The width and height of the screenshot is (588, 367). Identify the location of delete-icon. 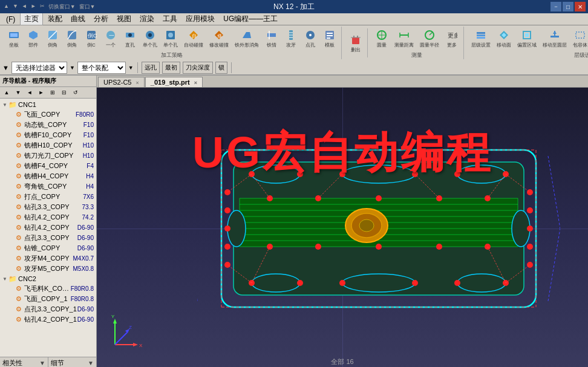
(356, 40).